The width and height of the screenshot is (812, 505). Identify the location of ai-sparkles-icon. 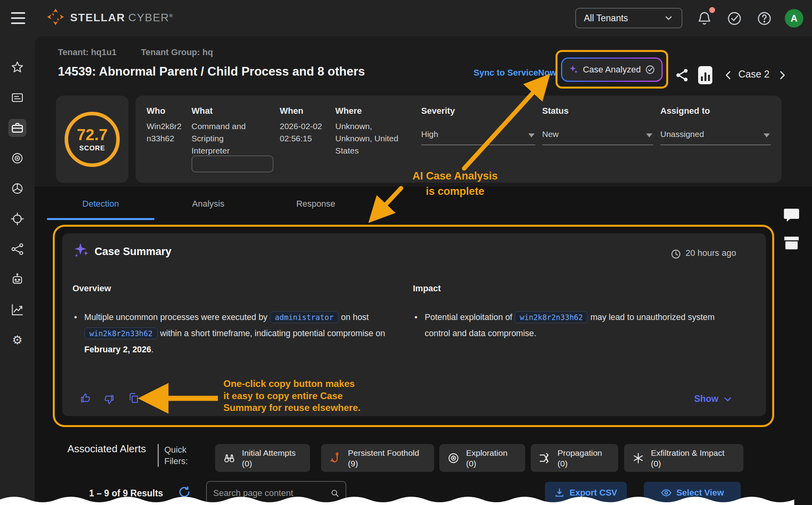
(81, 250).